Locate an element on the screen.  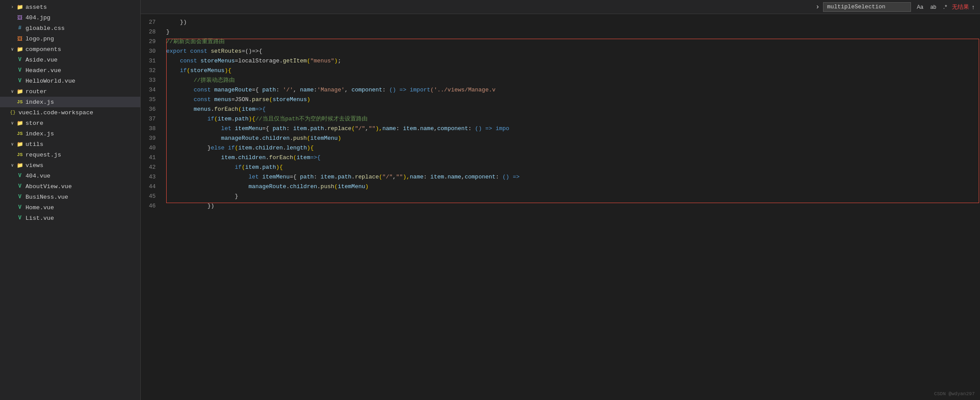
sidebar-item-asidevue: V Aside.vue is located at coordinates (70, 60).